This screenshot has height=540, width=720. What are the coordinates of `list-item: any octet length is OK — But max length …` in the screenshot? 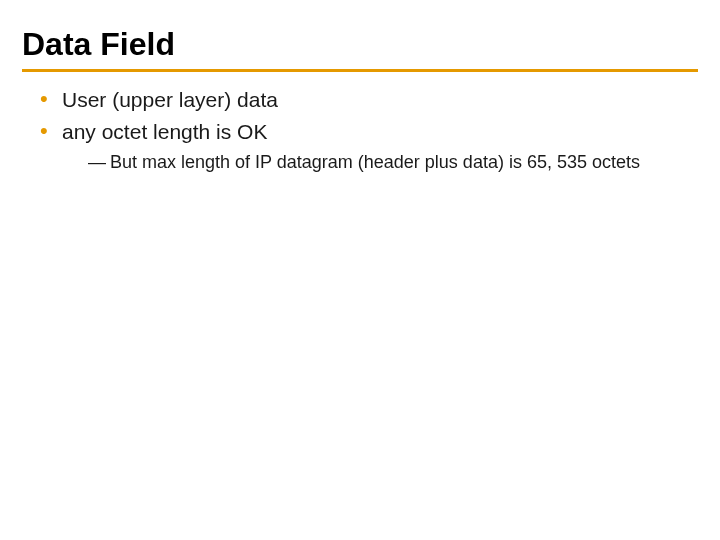 It's located at (369, 146).